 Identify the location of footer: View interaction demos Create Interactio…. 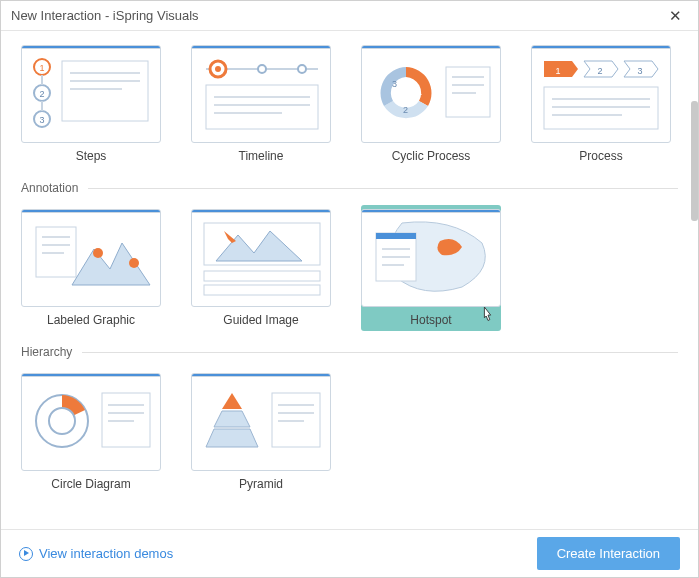
(350, 553).